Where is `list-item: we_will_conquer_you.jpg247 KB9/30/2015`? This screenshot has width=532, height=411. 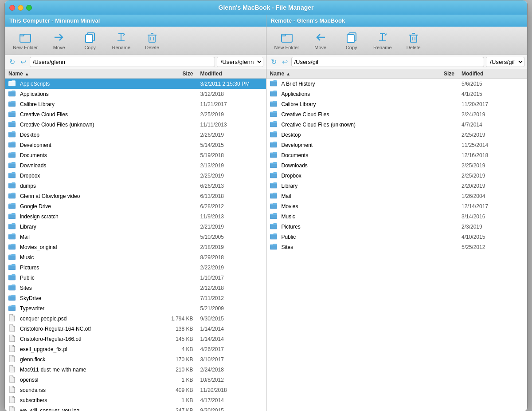
list-item: we_will_conquer_you.jpg247 KB9/30/2015 is located at coordinates (136, 408).